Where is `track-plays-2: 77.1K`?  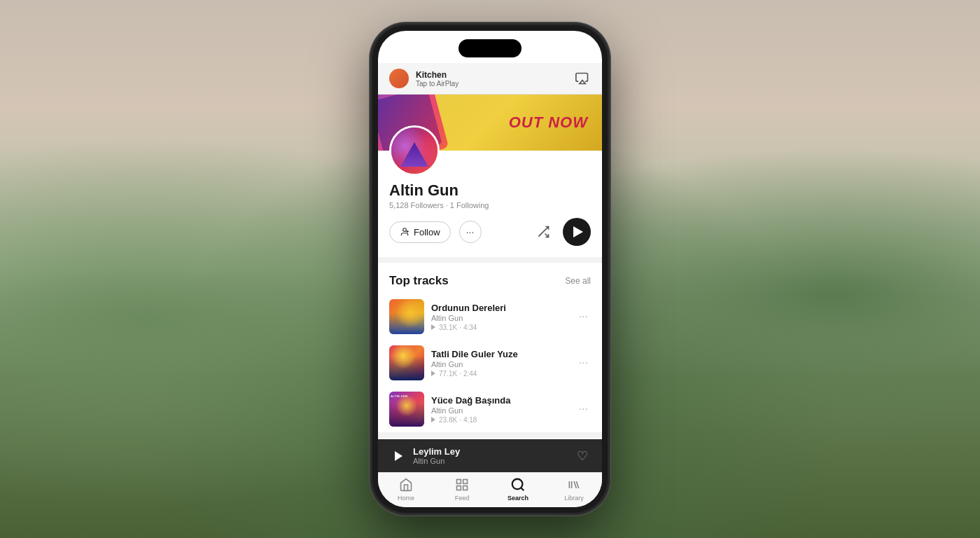 track-plays-2: 77.1K is located at coordinates (448, 374).